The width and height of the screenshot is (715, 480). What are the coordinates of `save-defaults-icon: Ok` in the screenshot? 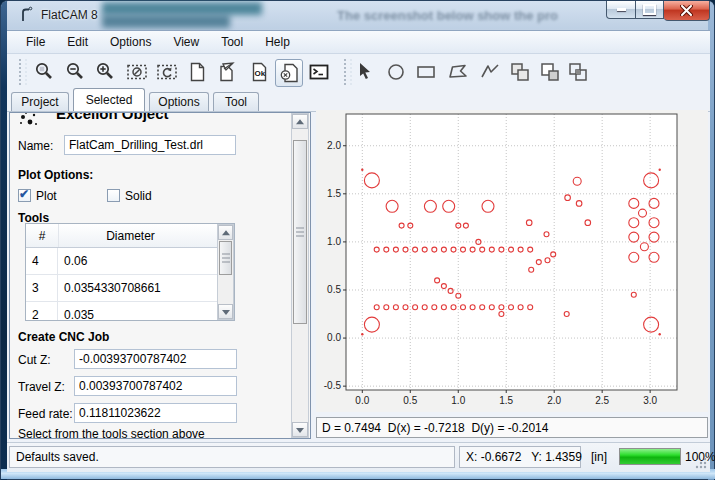 It's located at (259, 72).